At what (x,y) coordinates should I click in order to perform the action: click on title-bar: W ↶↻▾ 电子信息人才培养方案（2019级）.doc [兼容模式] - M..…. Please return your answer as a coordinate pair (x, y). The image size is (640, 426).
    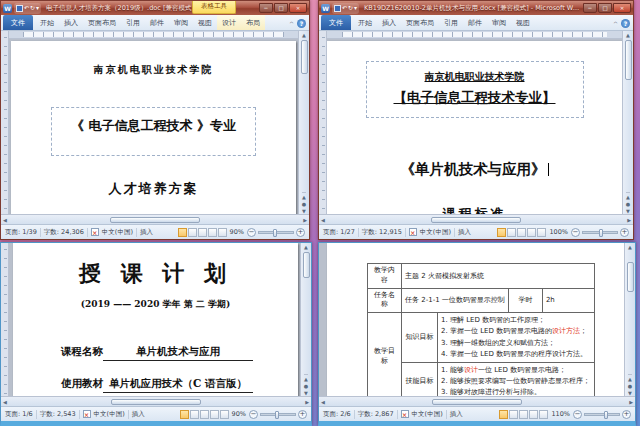
    Looking at the image, I should click on (155, 8).